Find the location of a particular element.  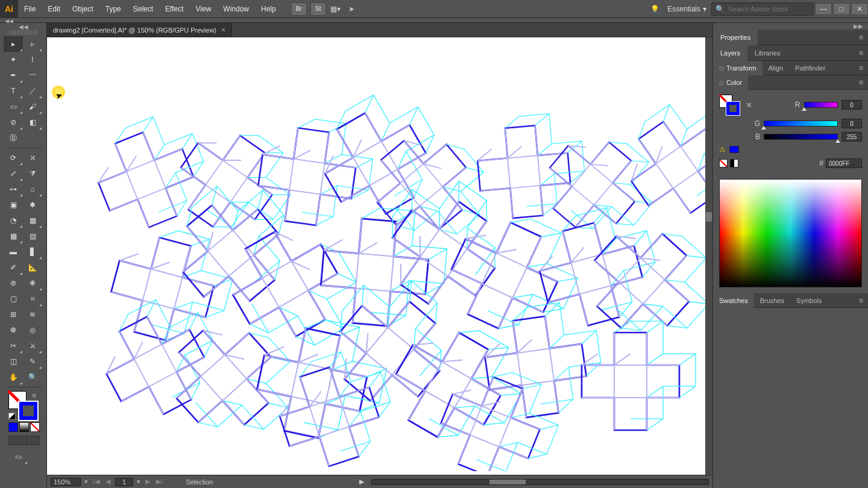

color-fill-stroke is located at coordinates (729, 105).